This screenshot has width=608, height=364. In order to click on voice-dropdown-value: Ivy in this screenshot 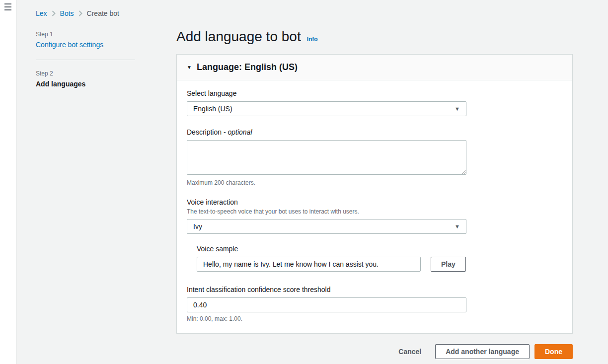, I will do `click(198, 226)`.